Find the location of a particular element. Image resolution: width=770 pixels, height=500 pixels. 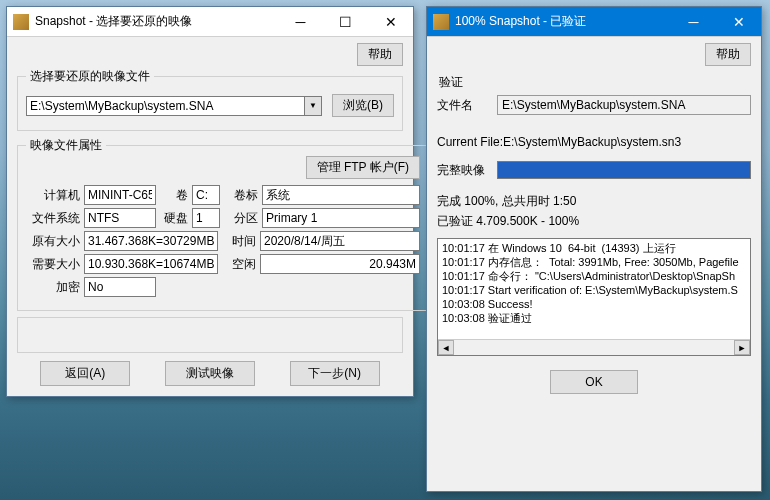

free-label: 空闲 is located at coordinates (239, 264).